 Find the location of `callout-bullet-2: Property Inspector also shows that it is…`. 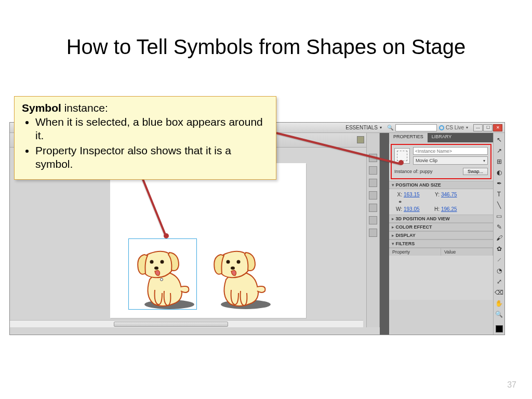

callout-bullet-2: Property Inspector also shows that it is… is located at coordinates (152, 158).